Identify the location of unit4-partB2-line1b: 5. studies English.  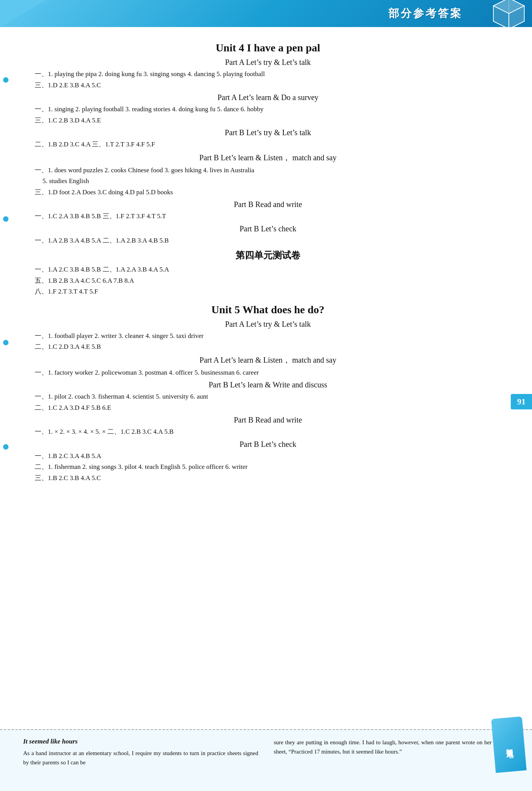
(268, 181).